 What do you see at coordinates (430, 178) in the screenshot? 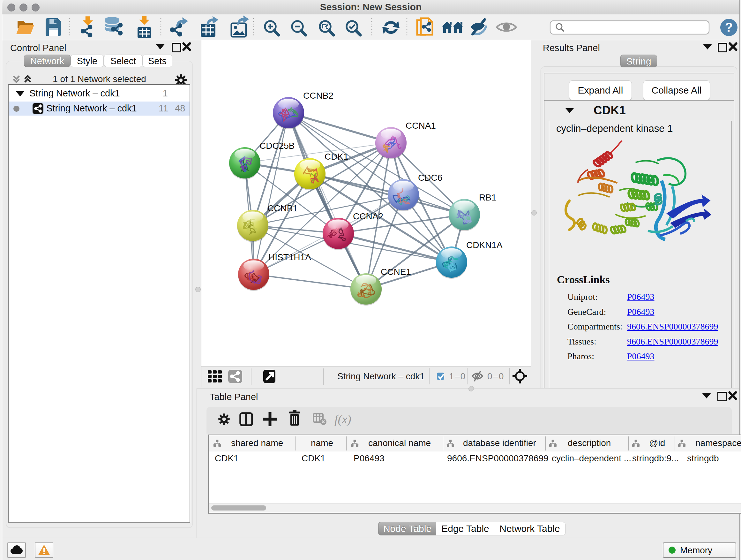
I see `svg-text: CDC6` at bounding box center [430, 178].